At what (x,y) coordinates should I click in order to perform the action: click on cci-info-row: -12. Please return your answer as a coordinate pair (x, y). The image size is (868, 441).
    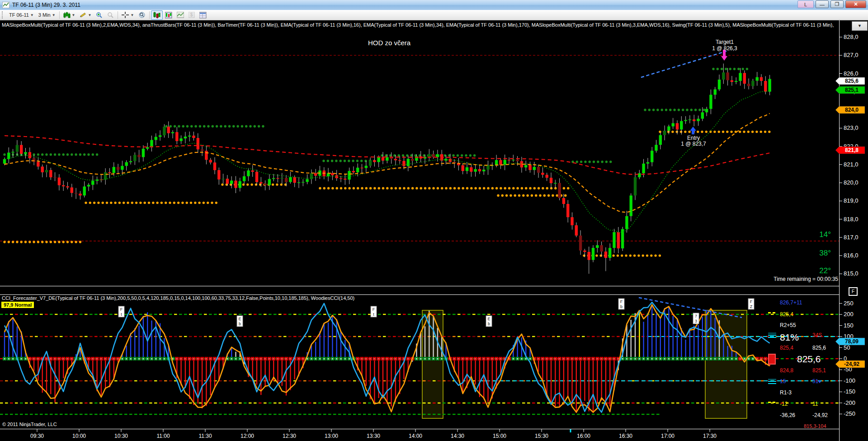
    Looking at the image, I should click on (784, 404).